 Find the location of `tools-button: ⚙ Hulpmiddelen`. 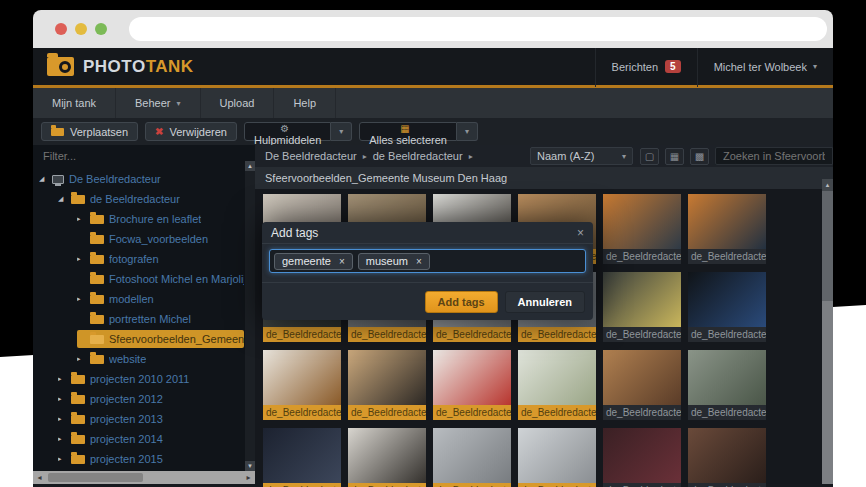

tools-button: ⚙ Hulpmiddelen is located at coordinates (288, 132).